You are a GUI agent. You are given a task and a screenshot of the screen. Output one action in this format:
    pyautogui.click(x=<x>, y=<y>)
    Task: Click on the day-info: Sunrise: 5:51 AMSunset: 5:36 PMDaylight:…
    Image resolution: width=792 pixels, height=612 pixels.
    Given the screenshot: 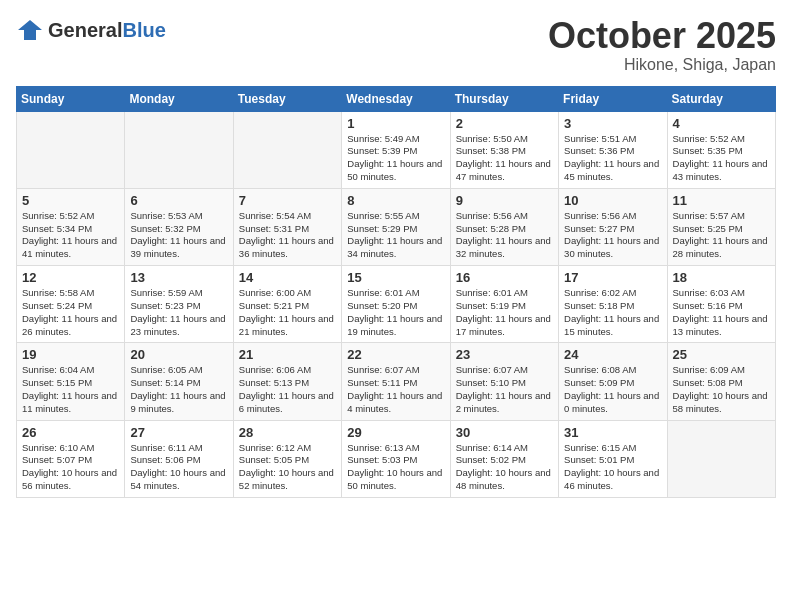 What is the action you would take?
    pyautogui.click(x=612, y=158)
    